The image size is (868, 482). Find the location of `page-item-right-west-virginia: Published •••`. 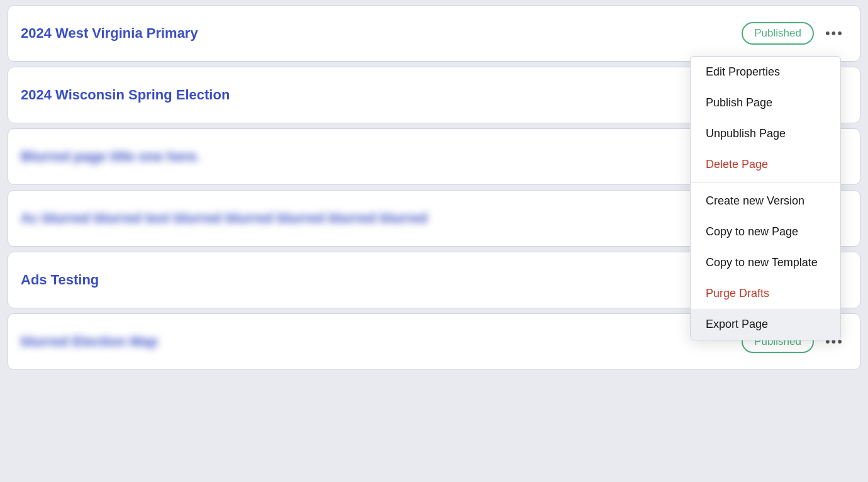

page-item-right-west-virginia: Published ••• is located at coordinates (794, 33).